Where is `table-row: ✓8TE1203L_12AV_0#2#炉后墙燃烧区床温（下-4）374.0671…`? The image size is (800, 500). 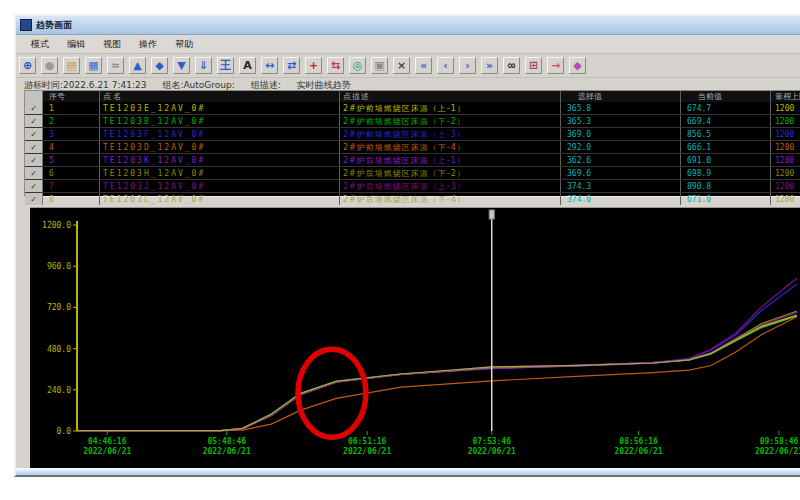 table-row: ✓8TE1203L_12AV_0#2#炉后墙燃烧区床温（下-4）374.0671… is located at coordinates (412, 198).